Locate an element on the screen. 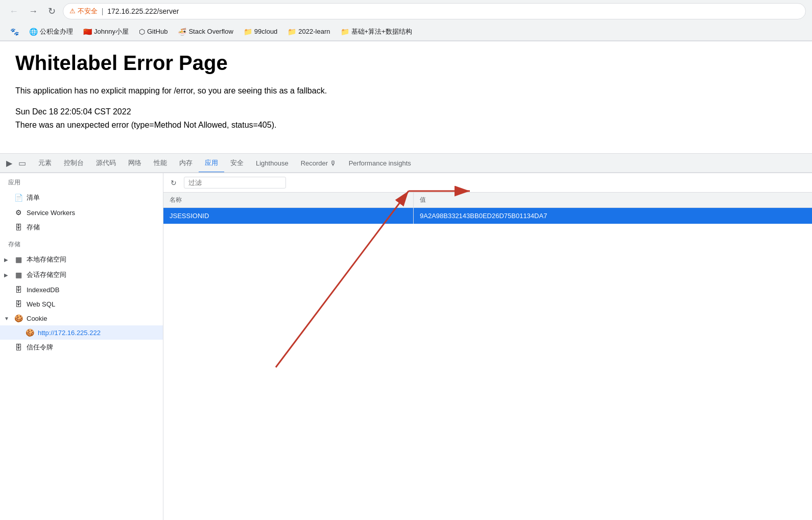 Image resolution: width=812 pixels, height=520 pixels. cookie-filter-input is located at coordinates (235, 183).